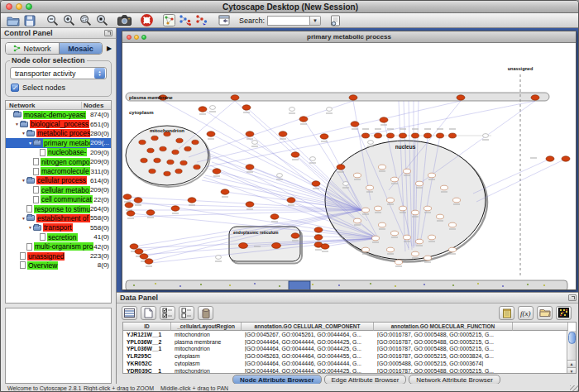 This screenshot has height=392, width=579. What do you see at coordinates (526, 313) in the screenshot?
I see `formula-builder-icon: f(x)` at bounding box center [526, 313].